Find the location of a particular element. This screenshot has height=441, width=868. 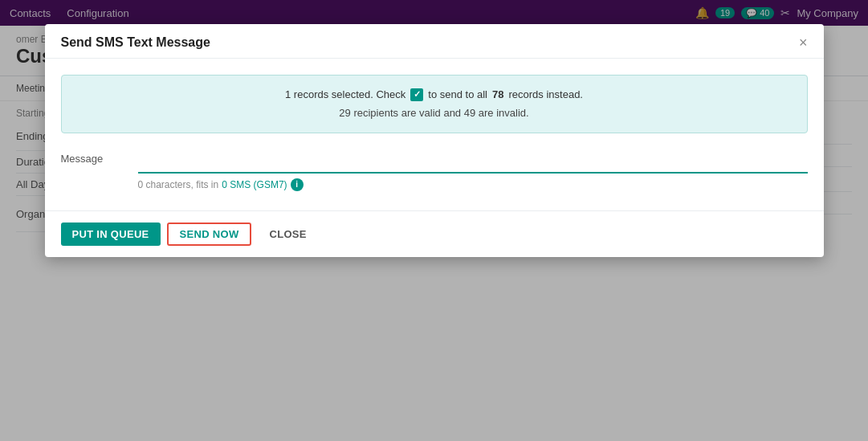

sms-info-icon: i is located at coordinates (297, 185).